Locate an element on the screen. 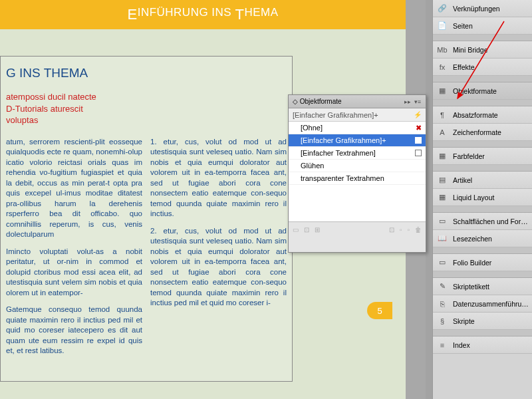 This screenshot has width=532, height=399. sidebar-item-skripte: §Skripte is located at coordinates (483, 321).